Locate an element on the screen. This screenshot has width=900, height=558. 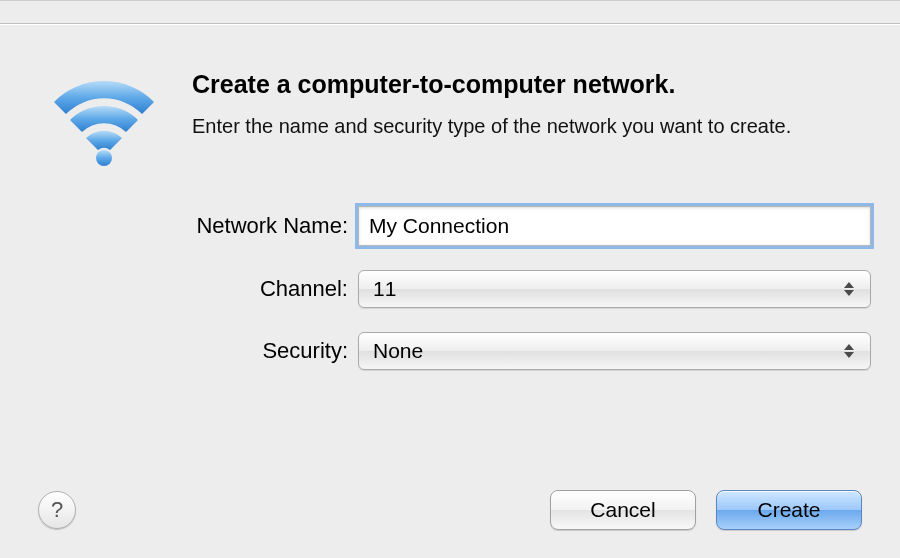
dialog-footer: ? Cancel Create is located at coordinates (450, 510).